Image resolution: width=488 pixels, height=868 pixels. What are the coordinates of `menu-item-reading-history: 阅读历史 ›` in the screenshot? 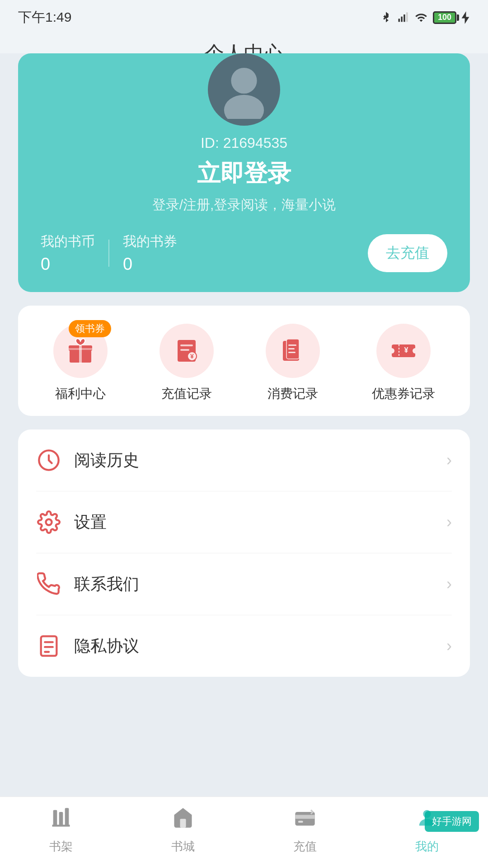 It's located at (244, 460).